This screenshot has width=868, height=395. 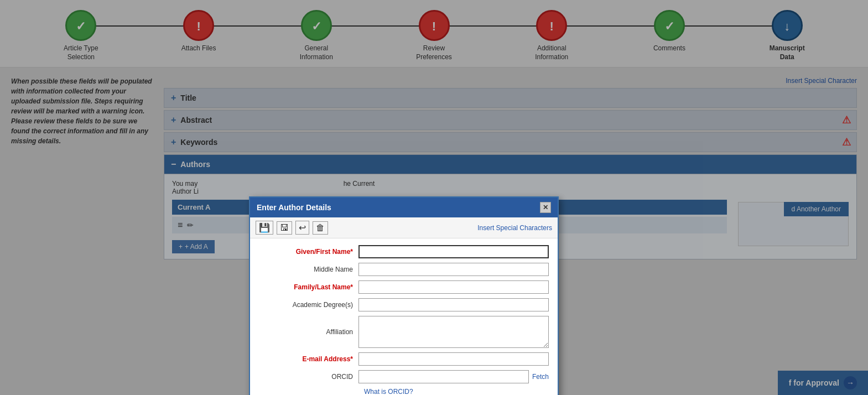 I want to click on modal-toolbar: 💾 🖫 ↩ 🗑 Insert Special Characters, so click(x=404, y=228).